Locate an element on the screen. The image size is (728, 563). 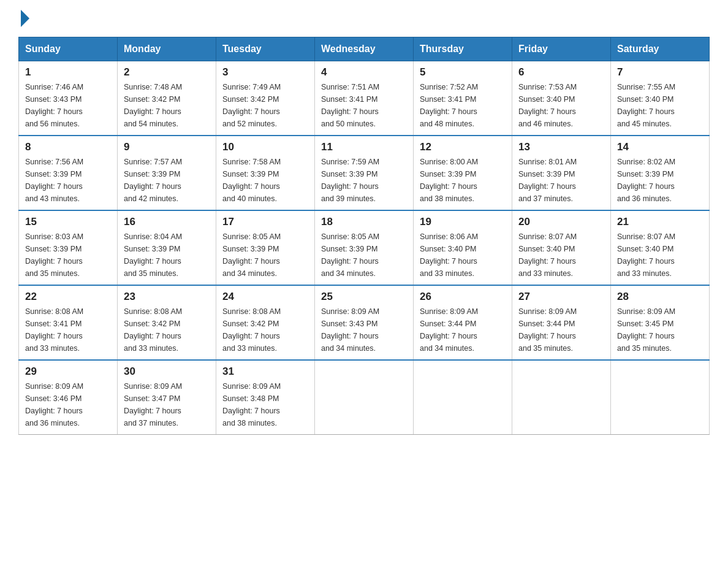
day-number: 22 is located at coordinates (68, 297).